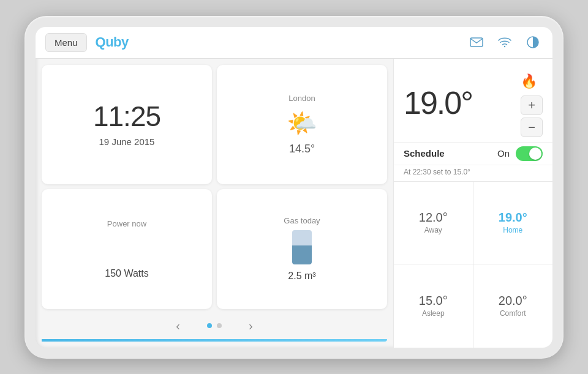 The image size is (588, 374). What do you see at coordinates (434, 223) in the screenshot?
I see `preset-cell-0: 12.0°Away` at bounding box center [434, 223].